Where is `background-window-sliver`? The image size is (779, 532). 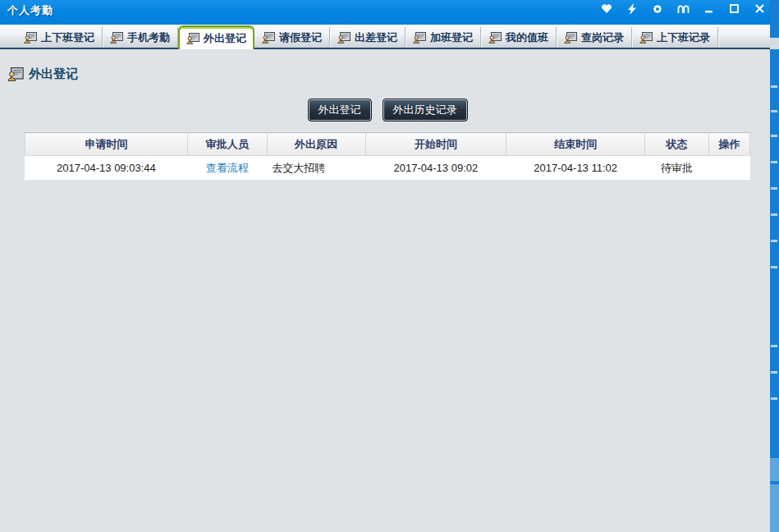
background-window-sliver is located at coordinates (775, 266).